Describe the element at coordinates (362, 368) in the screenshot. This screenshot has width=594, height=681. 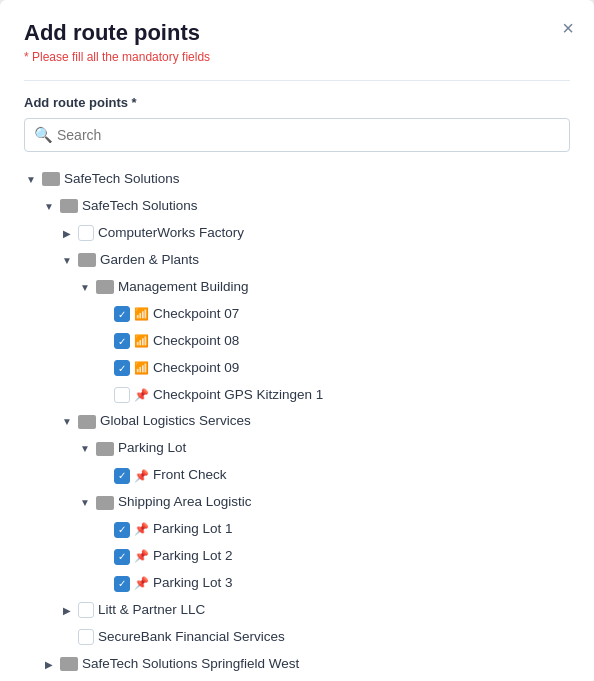
I see `checkpoint09-label: Checkpoint 09` at that location.